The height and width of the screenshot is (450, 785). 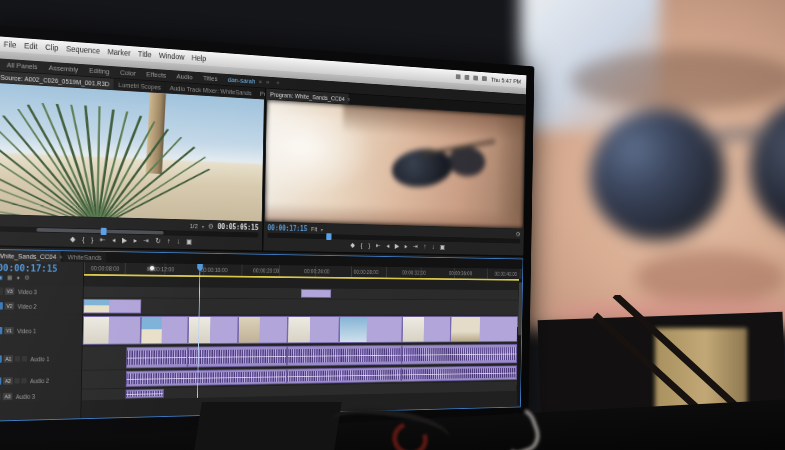 What do you see at coordinates (520, 308) in the screenshot?
I see `scrollbar-thumb` at bounding box center [520, 308].